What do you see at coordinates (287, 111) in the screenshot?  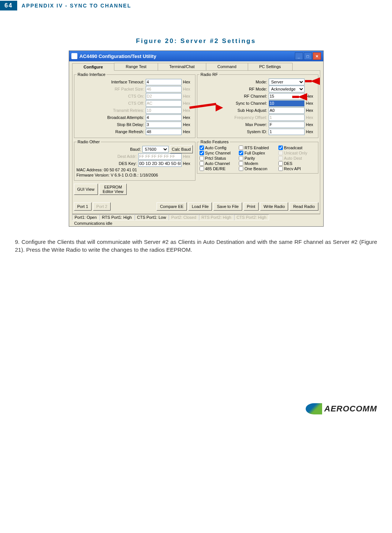 I see `input-subhop` at bounding box center [287, 111].